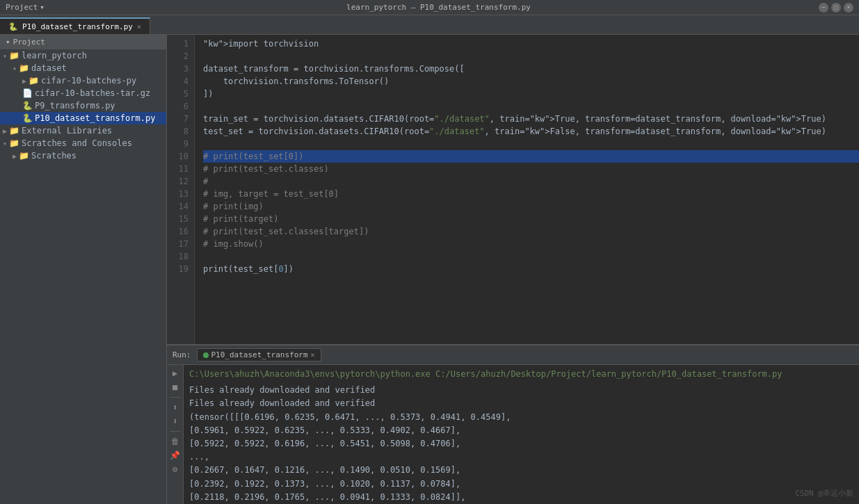 The height and width of the screenshot is (504, 859). I want to click on code-line: ]), so click(531, 94).